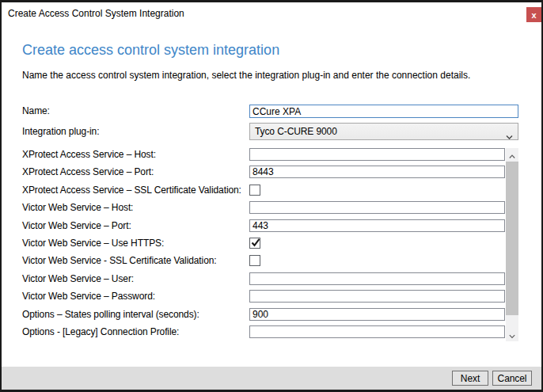 Image resolution: width=543 pixels, height=392 pixels. What do you see at coordinates (260, 207) in the screenshot?
I see `form-row: Victor Web Service – Host:` at bounding box center [260, 207].